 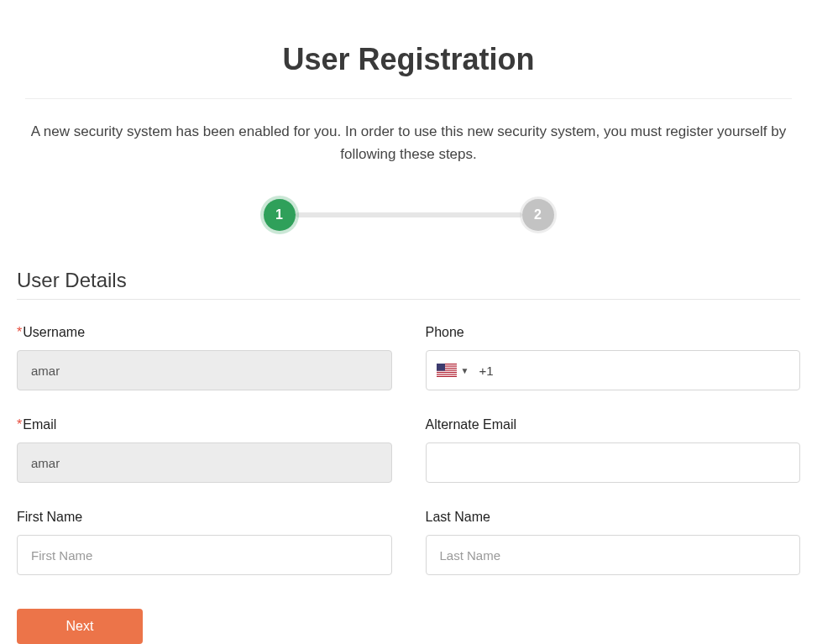 I want to click on dial-code: +1, so click(x=485, y=371).